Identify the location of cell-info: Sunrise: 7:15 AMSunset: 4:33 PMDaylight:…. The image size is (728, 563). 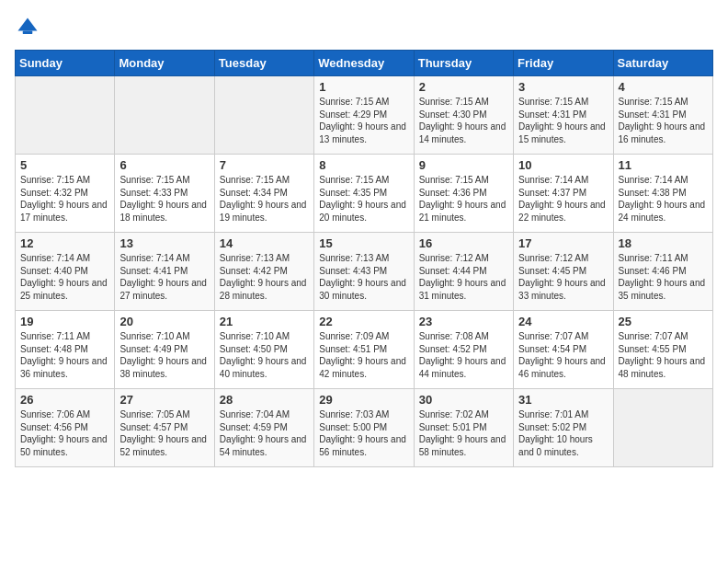
(164, 199).